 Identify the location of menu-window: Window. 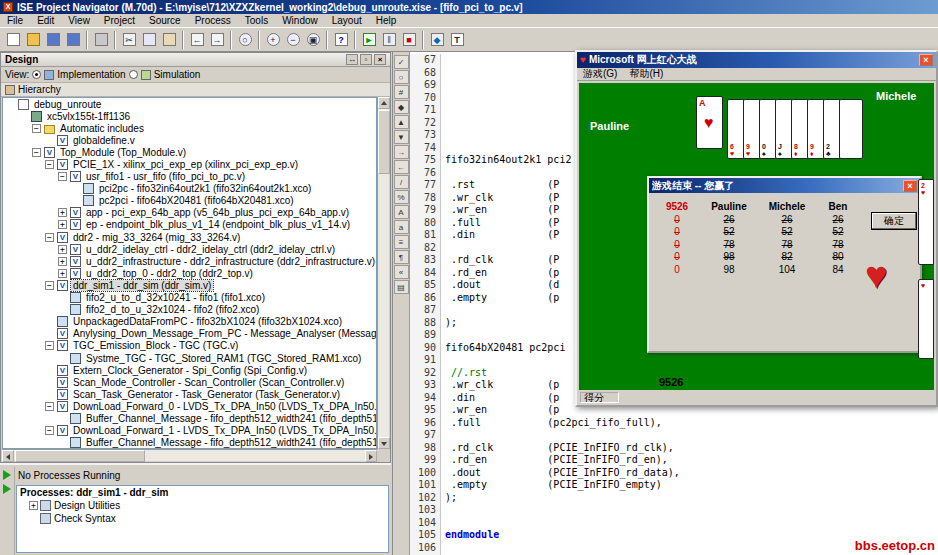
(300, 20).